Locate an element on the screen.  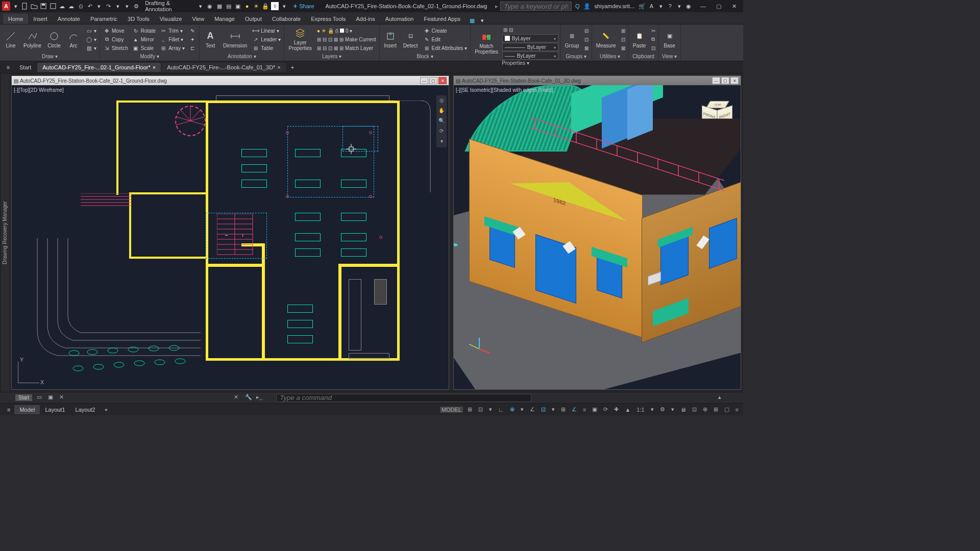
ws-status-icon: ▾ is located at coordinates (673, 409).